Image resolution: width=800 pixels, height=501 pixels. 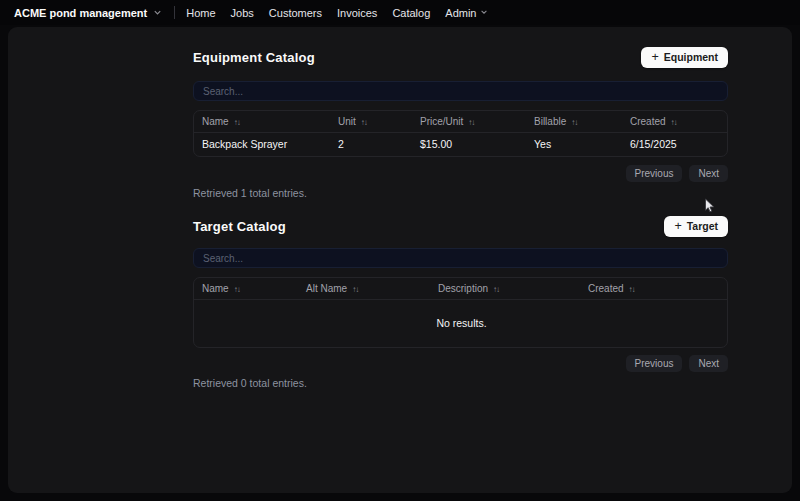 What do you see at coordinates (460, 194) in the screenshot?
I see `equipment-summary-text: Retrieved 1 total entries.` at bounding box center [460, 194].